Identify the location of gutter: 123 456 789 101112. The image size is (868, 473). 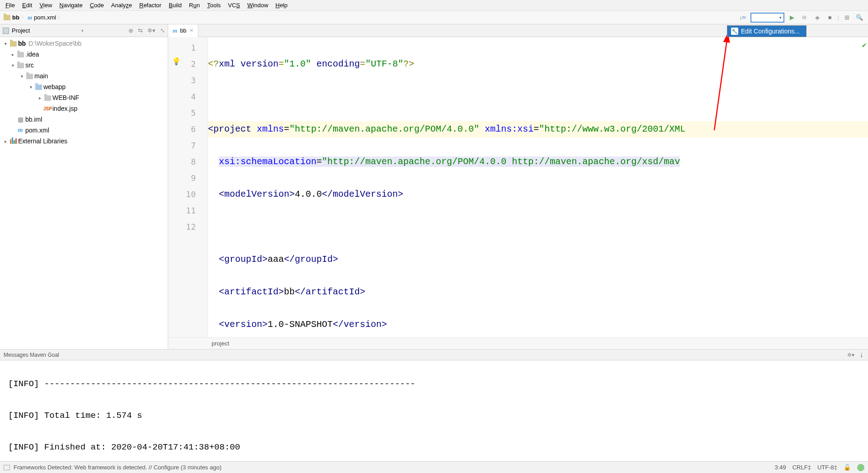
(188, 187).